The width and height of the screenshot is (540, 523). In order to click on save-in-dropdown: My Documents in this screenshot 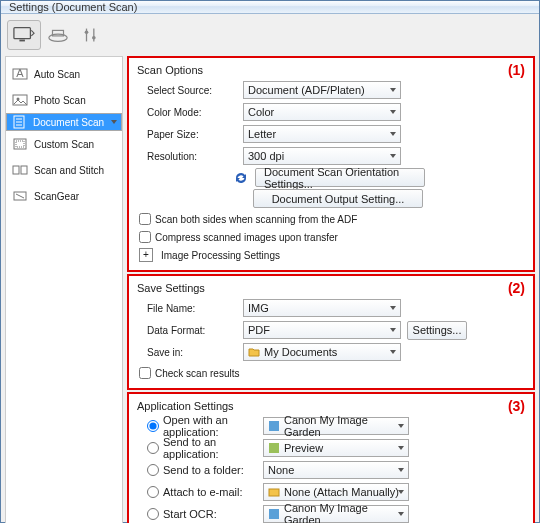, I will do `click(322, 352)`.